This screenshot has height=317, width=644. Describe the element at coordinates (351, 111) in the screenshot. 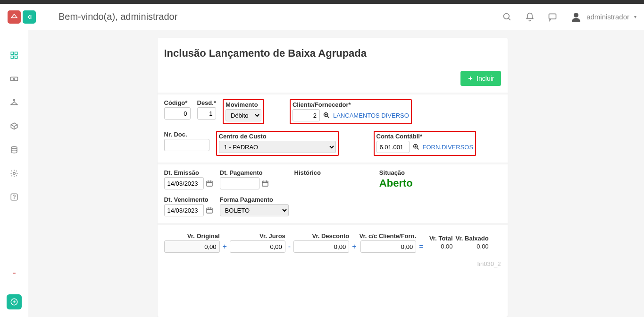

I see `cliente-highlight: Cliente/Fornecedor* LANCAMENTOS DIVERSO` at that location.